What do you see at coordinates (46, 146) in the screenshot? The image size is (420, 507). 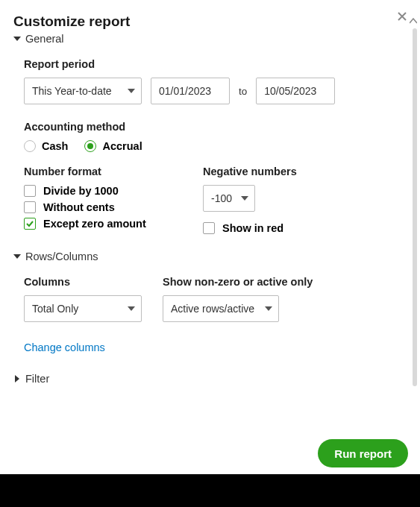 I see `radio-cash: Cash` at bounding box center [46, 146].